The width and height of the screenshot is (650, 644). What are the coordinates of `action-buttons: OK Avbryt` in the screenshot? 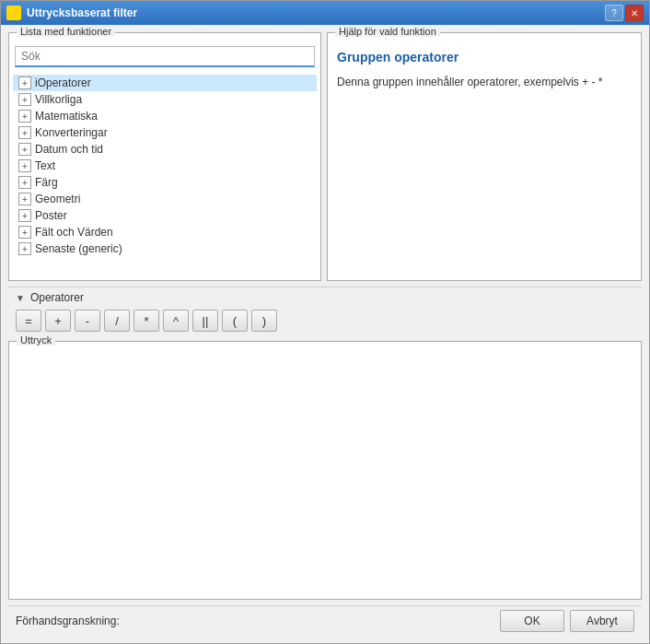 It's located at (567, 621).